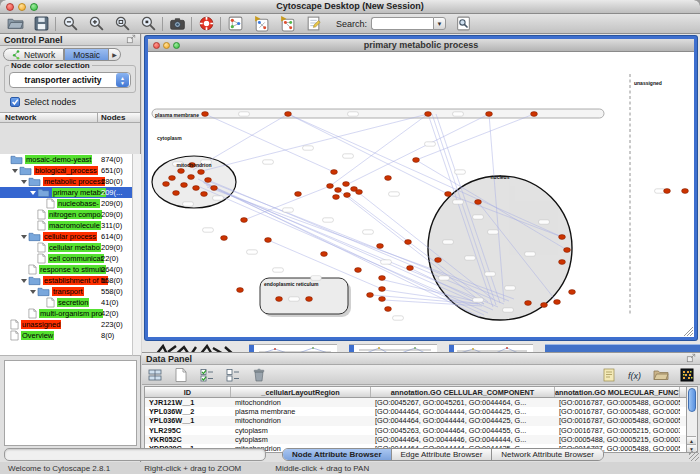 The image size is (700, 474). Describe the element at coordinates (692, 420) in the screenshot. I see `table-scrollbar: ▲ ▼` at that location.